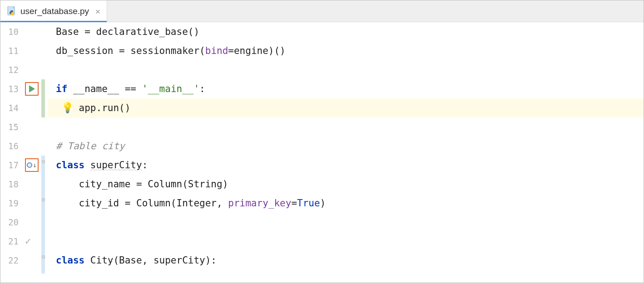 The width and height of the screenshot is (644, 283). What do you see at coordinates (98, 11) in the screenshot?
I see `close-icon: ✕` at bounding box center [98, 11].